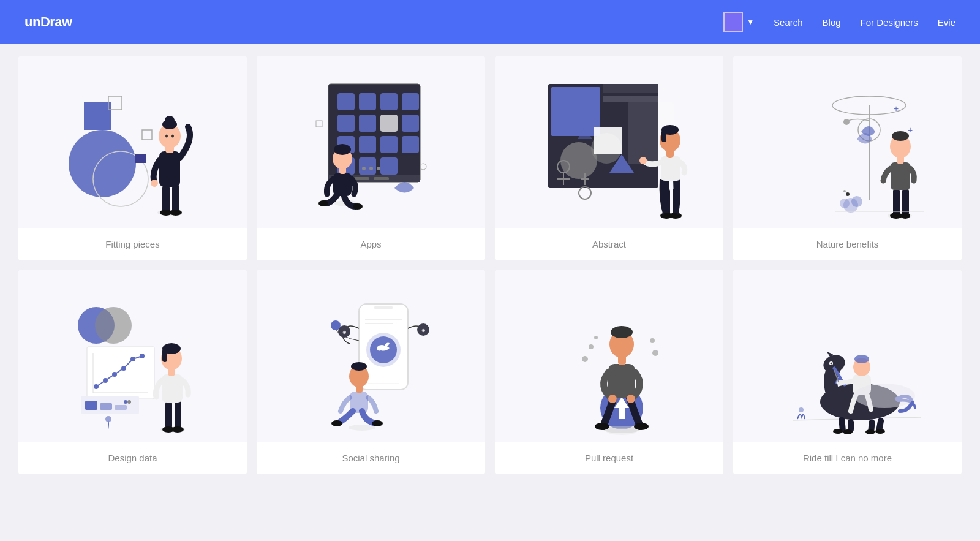  Describe the element at coordinates (371, 373) in the screenshot. I see `card-social-sharing: ⊕ ⊕` at that location.